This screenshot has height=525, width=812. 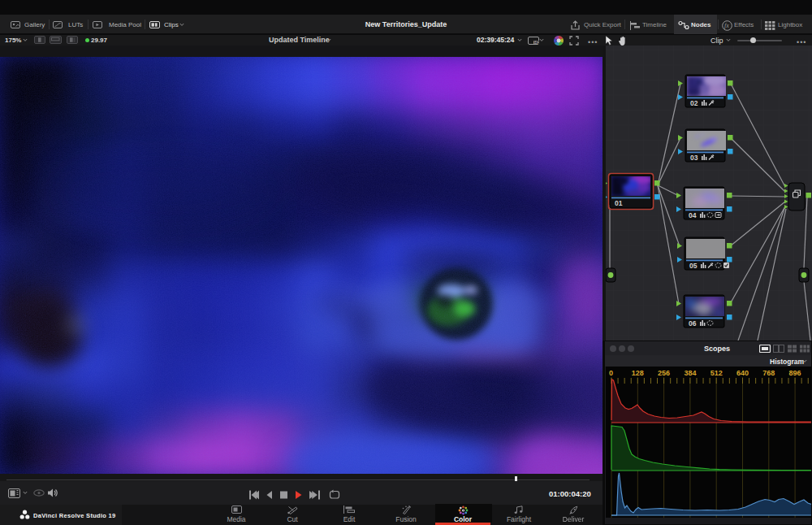 I want to click on svg-text: 128, so click(x=638, y=373).